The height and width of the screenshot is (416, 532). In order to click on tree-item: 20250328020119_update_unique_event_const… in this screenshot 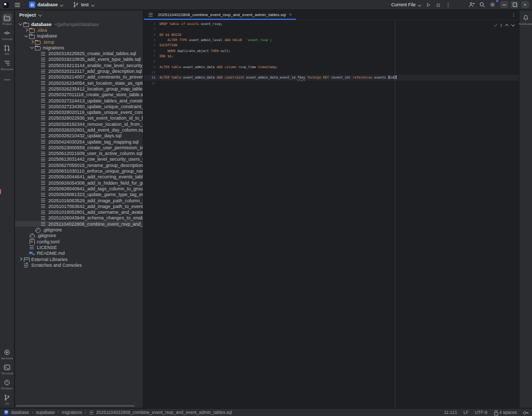, I will do `click(79, 112)`.